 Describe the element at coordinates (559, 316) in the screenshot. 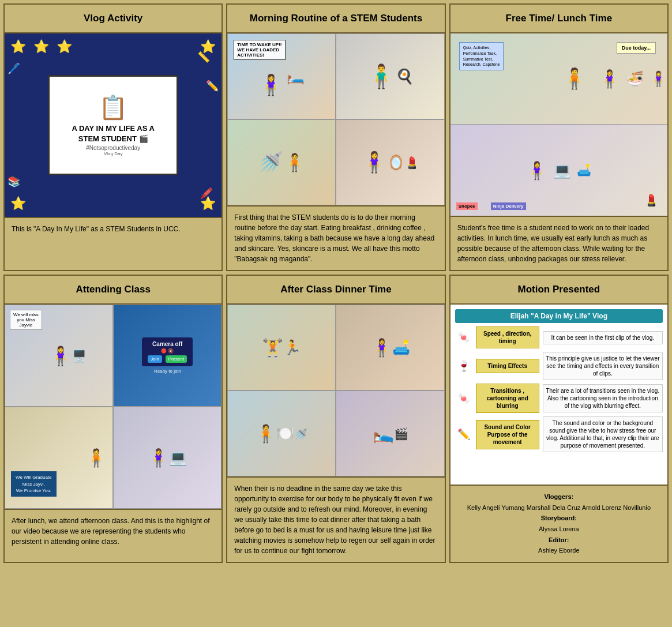

I see `motion-vlog-header: Elijah "A Day in My Life" Vlog` at that location.